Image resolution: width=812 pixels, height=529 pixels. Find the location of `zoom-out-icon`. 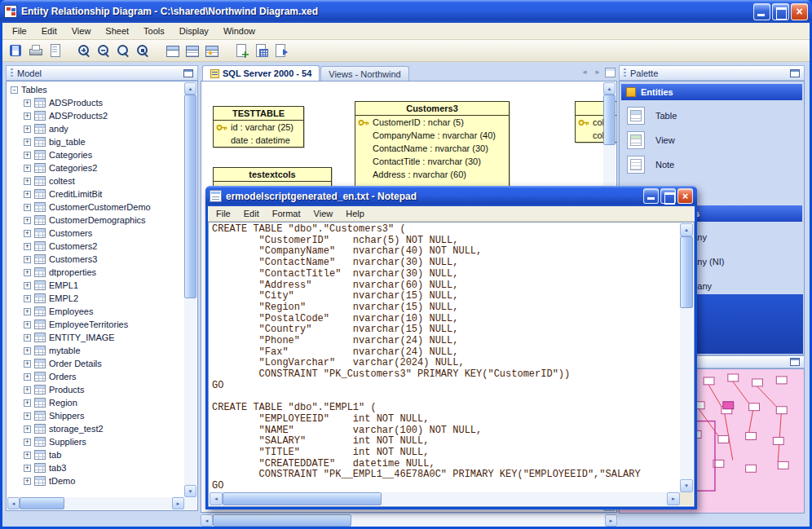

zoom-out-icon is located at coordinates (104, 51).